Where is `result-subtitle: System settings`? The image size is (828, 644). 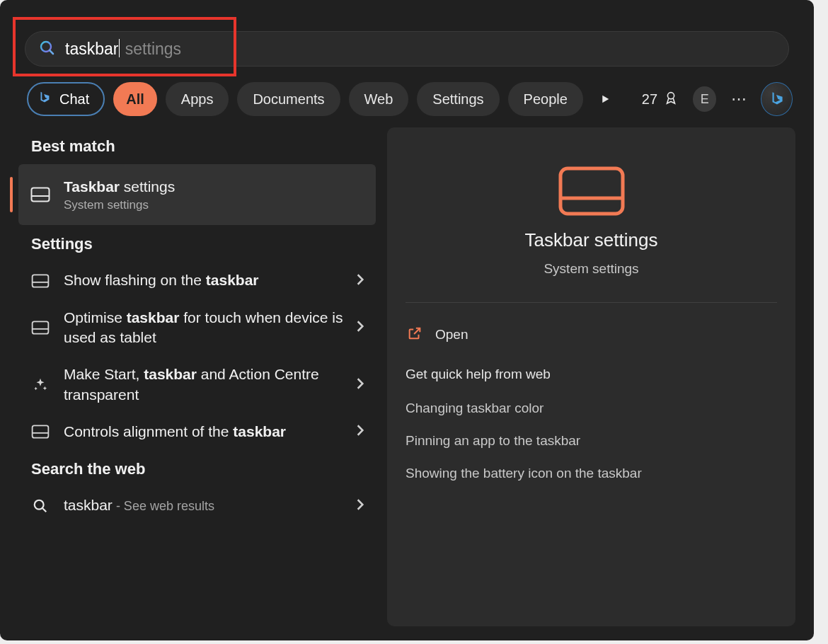
result-subtitle: System settings is located at coordinates (214, 205).